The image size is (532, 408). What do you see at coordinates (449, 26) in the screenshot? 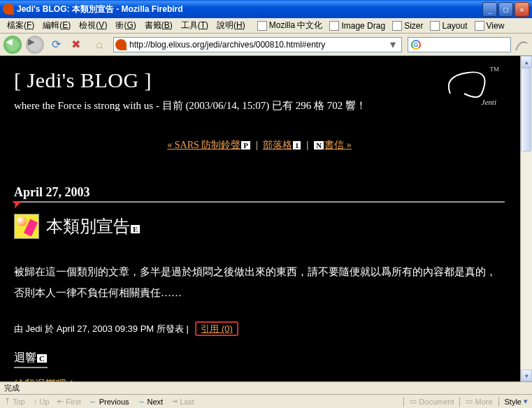
I see `bookmark-layout: Layout` at bounding box center [449, 26].